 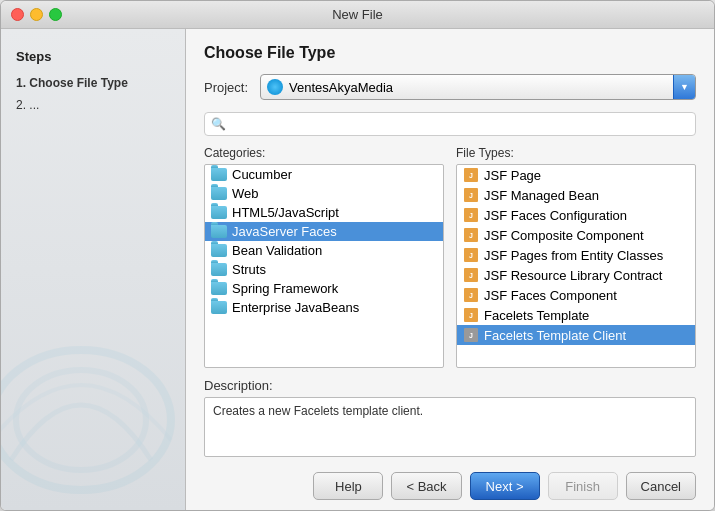 I want to click on list-item: J JSF Composite Component, so click(x=576, y=235).